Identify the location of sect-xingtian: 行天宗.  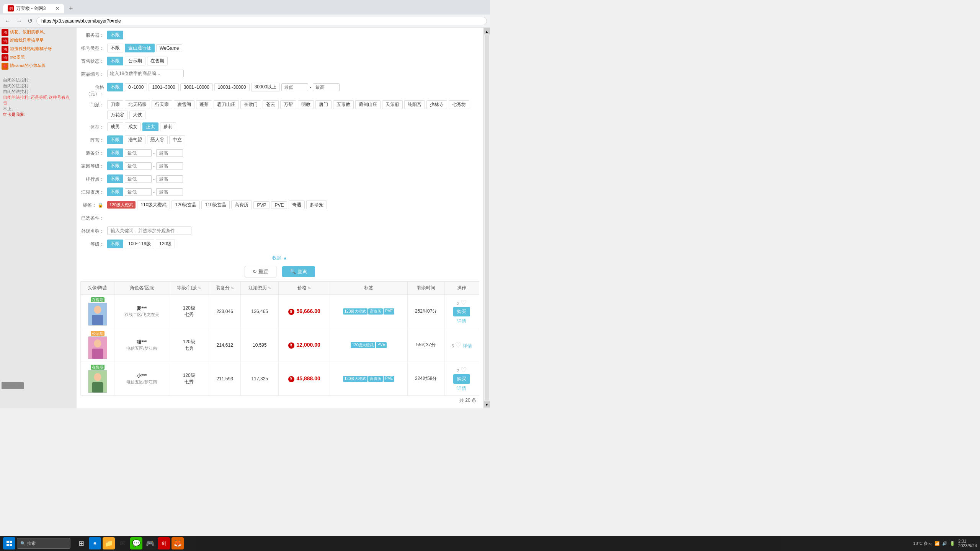
(162, 105).